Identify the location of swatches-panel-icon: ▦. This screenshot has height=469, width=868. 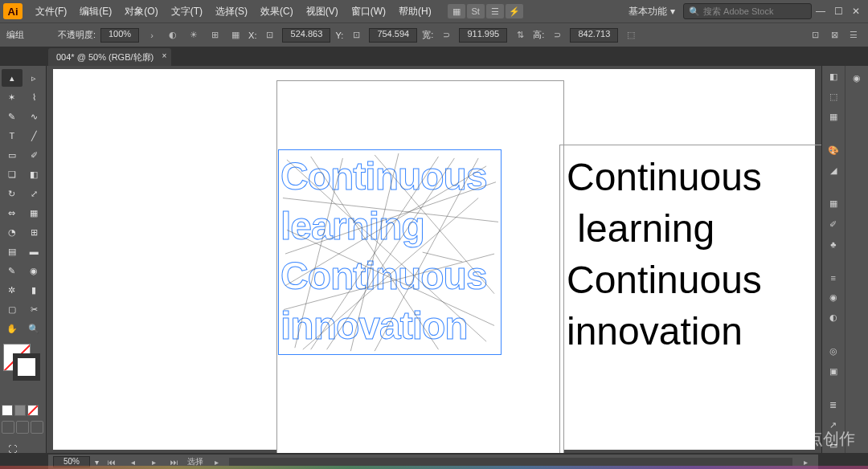
(833, 204).